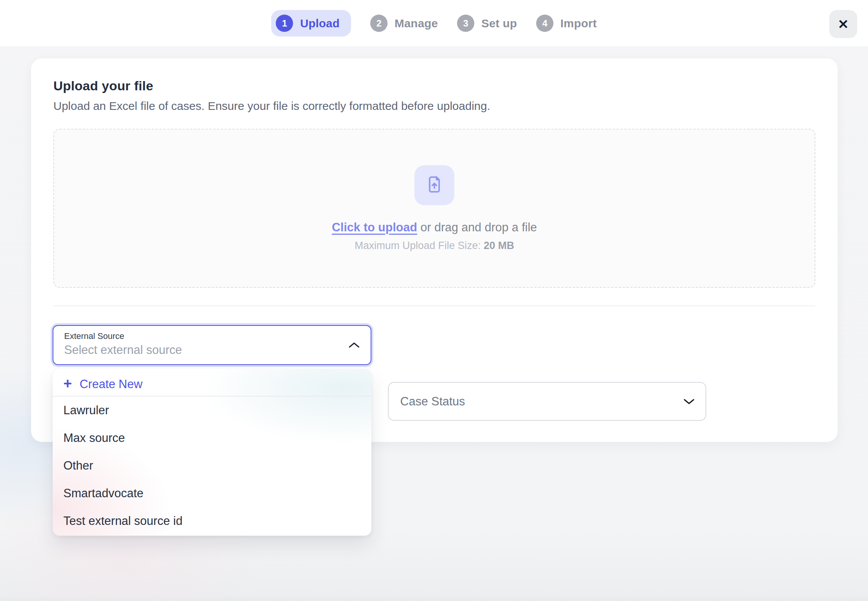 The width and height of the screenshot is (868, 601). I want to click on dropdown-option-test-external-source-id: Test external source id, so click(212, 521).